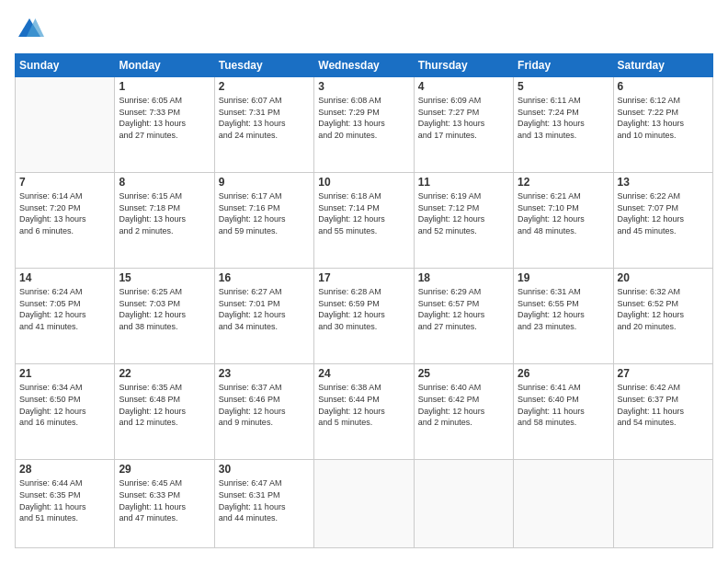 This screenshot has width=728, height=563. I want to click on day-number: 12, so click(563, 182).